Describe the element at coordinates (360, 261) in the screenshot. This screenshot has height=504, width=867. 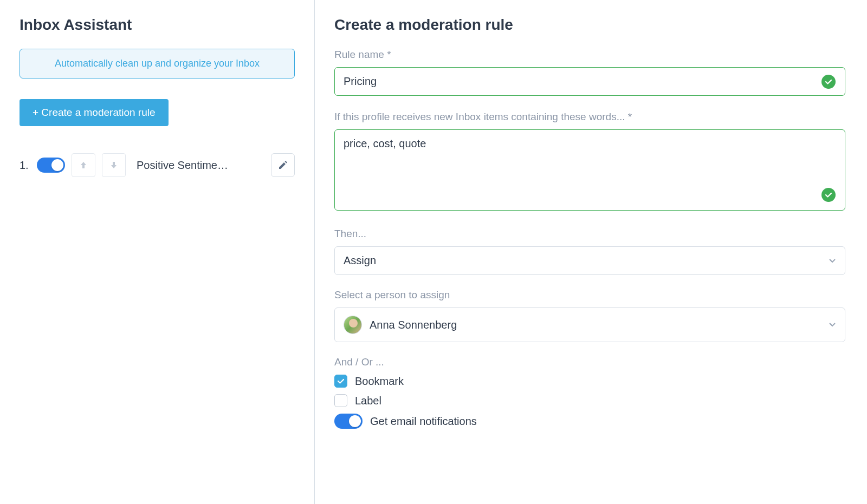
I see `action-select-value: Assign` at that location.